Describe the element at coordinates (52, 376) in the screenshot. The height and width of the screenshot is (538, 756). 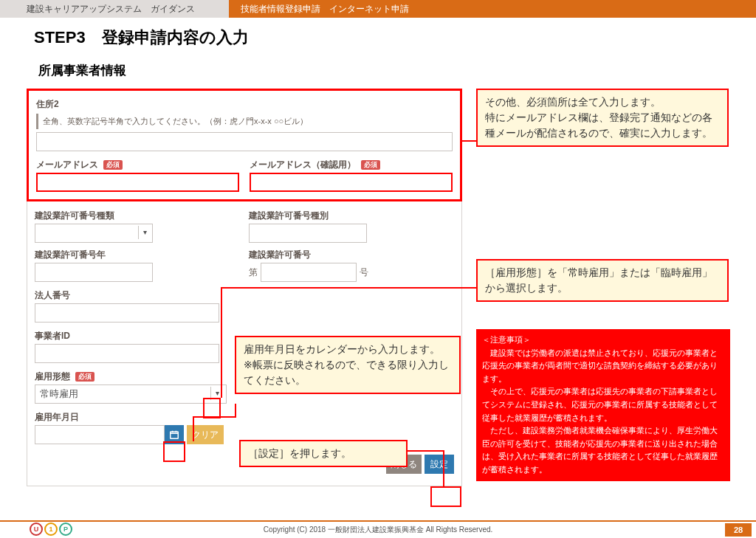
I see `emp-type-label-text: 雇用形態` at that location.